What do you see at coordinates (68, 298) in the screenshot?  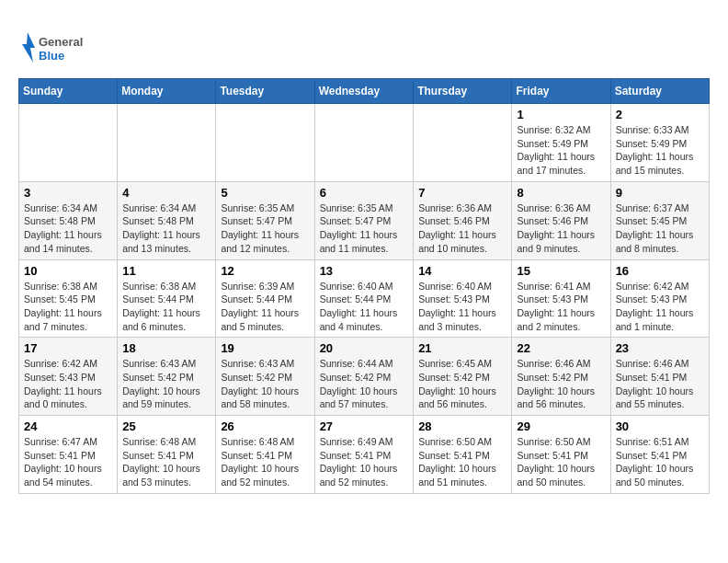 I see `calendar-cell: 10Sunrise: 6:38 AMSunset: 5:45 PMDayligh…` at bounding box center [68, 298].